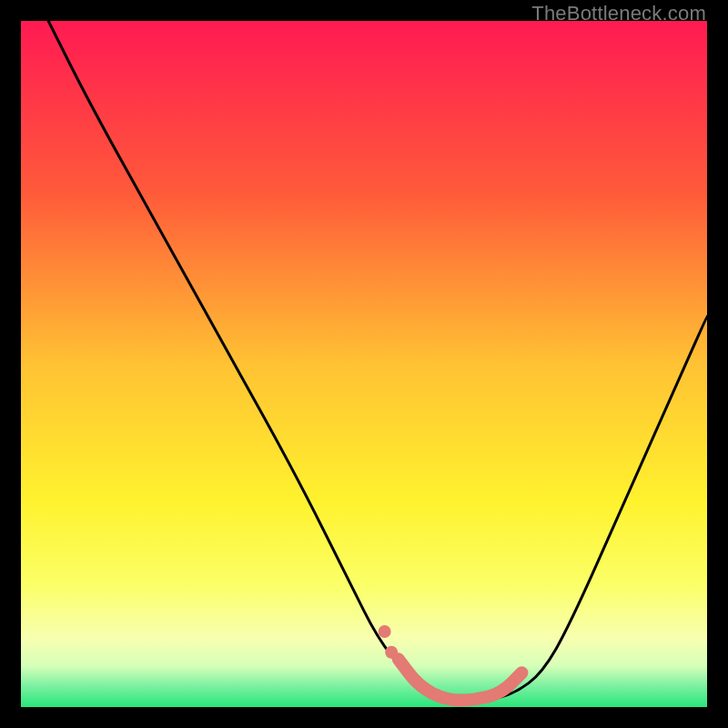 This screenshot has width=728, height=728. I want to click on optimal-range-highlight, so click(460, 679).